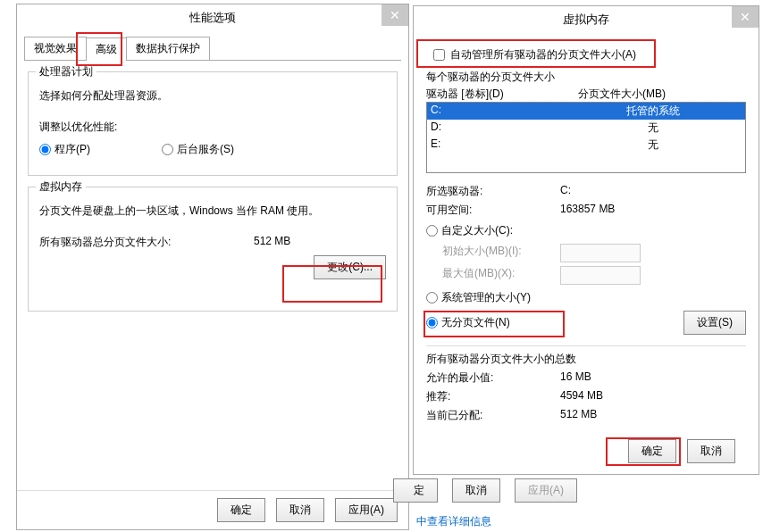  I want to click on group-legend: 处理器计划, so click(66, 71).